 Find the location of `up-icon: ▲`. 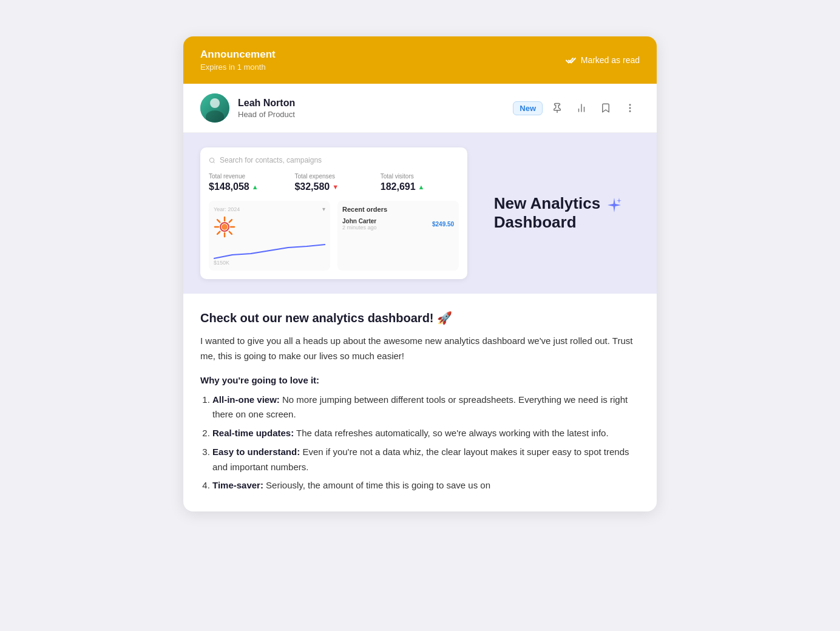

up-icon: ▲ is located at coordinates (255, 187).